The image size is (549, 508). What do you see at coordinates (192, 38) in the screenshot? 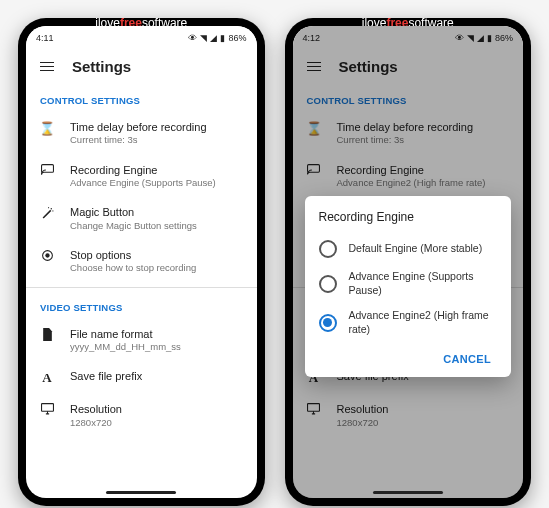
I see `eye-icon: 👁` at bounding box center [192, 38].